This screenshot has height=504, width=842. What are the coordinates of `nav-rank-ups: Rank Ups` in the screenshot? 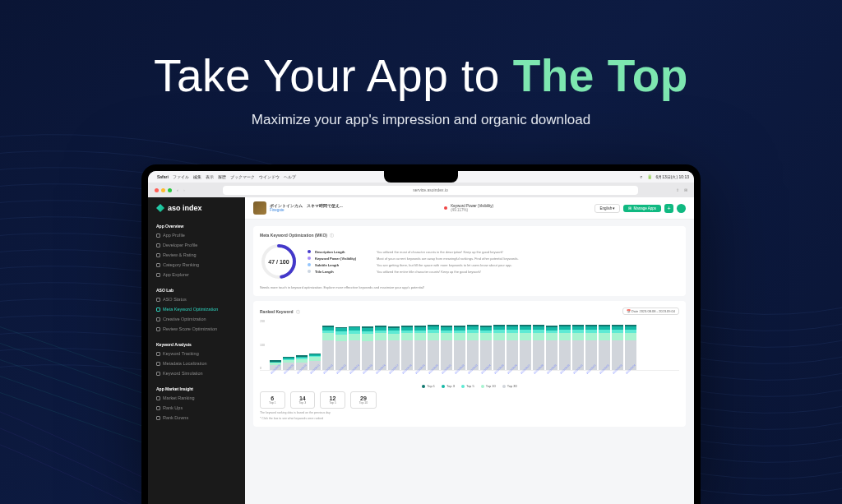 It's located at (197, 408).